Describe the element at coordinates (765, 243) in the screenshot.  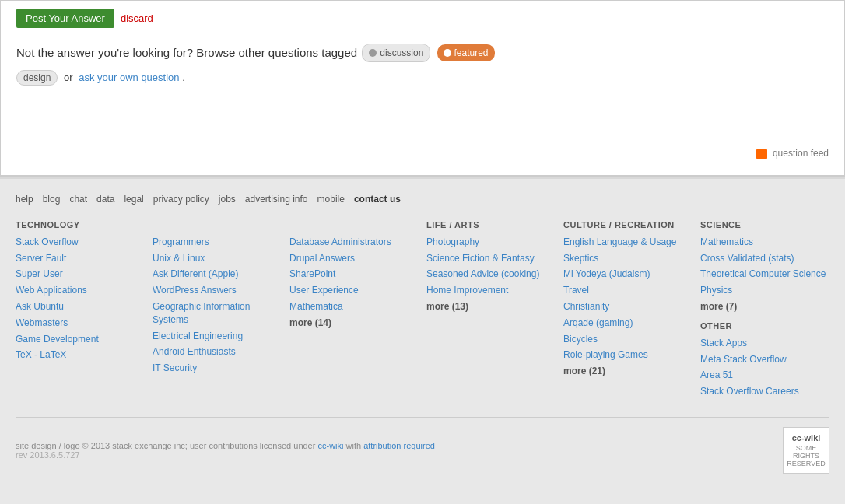
I see `link-mathematics: Mathematics` at that location.